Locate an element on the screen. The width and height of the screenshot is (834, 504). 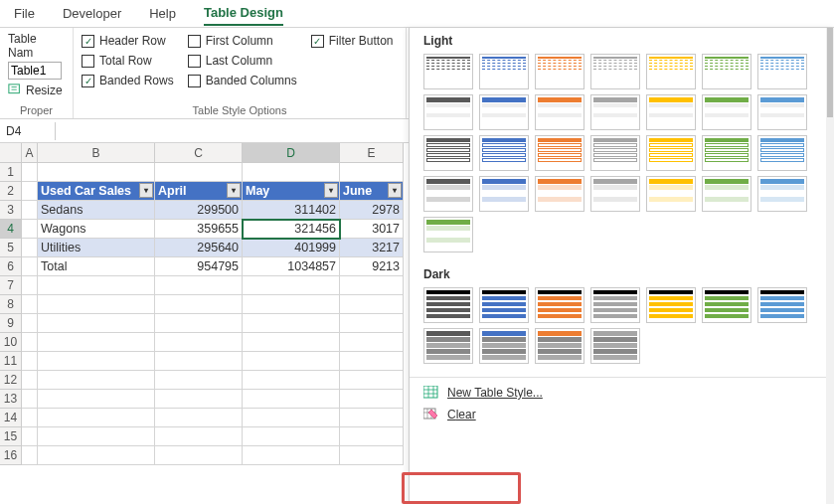
cell-C11 is located at coordinates (199, 362).